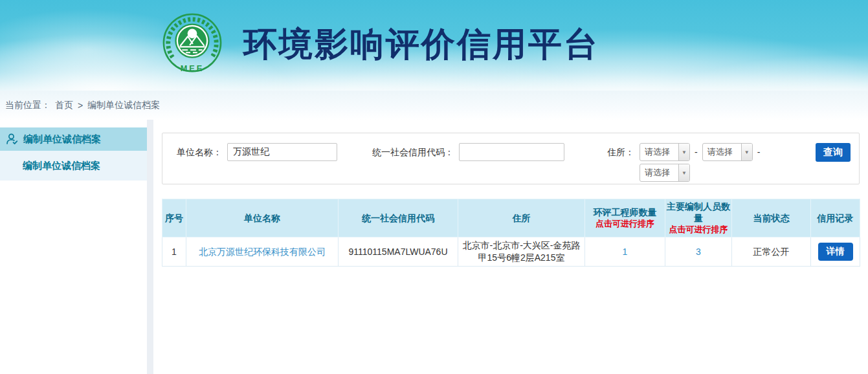 The height and width of the screenshot is (374, 868). I want to click on results-table: 序号 单位名称 统一社会信用代码 住所 环评工程师数量 点击可进行排序 主要编制…, so click(511, 233).